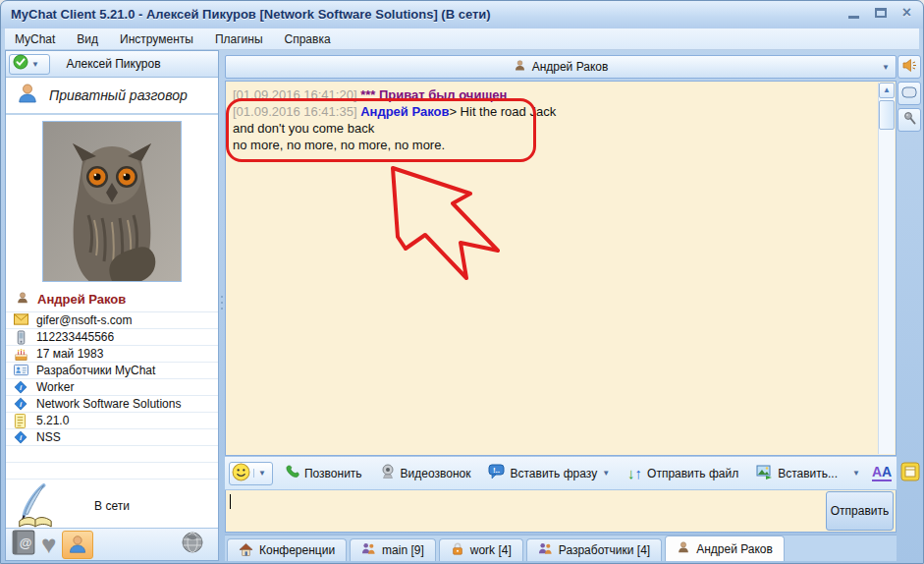 This screenshot has height=564, width=924. What do you see at coordinates (112, 506) in the screenshot?
I see `status-message-row: В сети` at bounding box center [112, 506].